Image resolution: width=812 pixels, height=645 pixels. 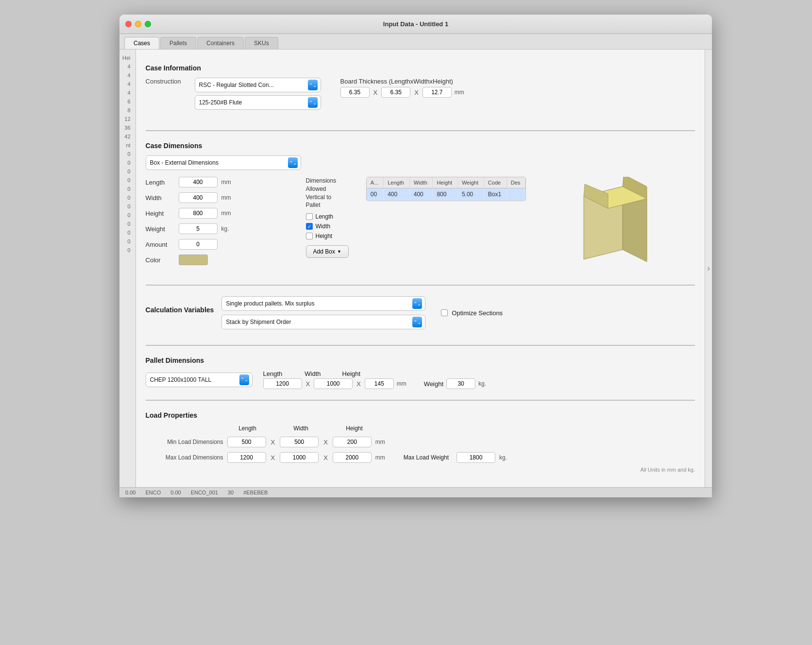 I want to click on tabs-bar: Cases Pallets Containers SKUs, so click(x=416, y=42).